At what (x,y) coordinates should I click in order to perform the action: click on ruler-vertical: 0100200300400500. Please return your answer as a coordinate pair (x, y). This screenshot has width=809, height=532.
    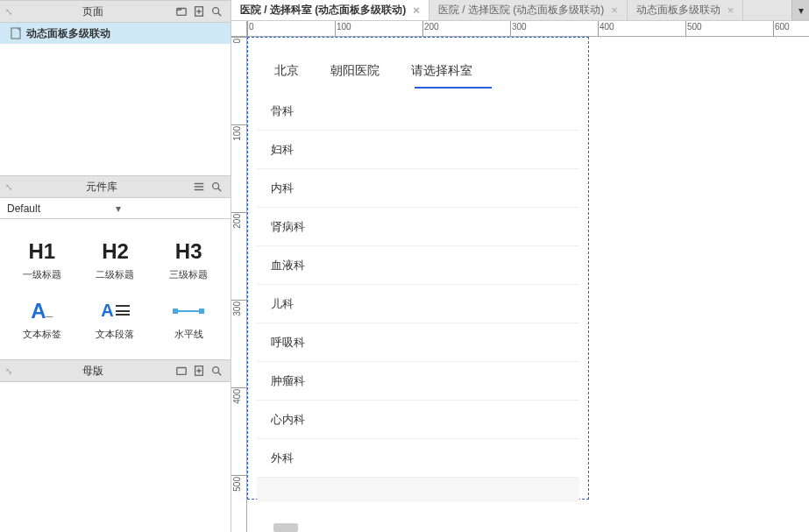
    Looking at the image, I should click on (239, 284).